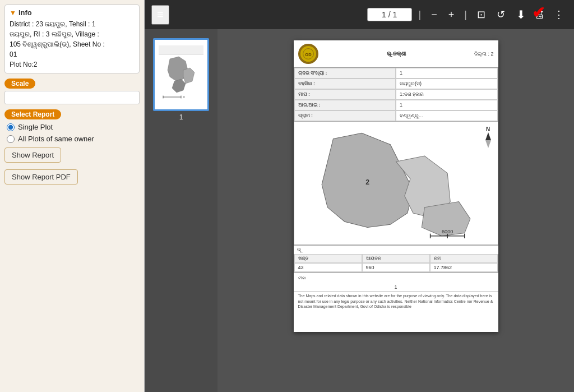  What do you see at coordinates (396, 183) in the screenshot?
I see `pdf-map-svg: 2 6000` at bounding box center [396, 183].